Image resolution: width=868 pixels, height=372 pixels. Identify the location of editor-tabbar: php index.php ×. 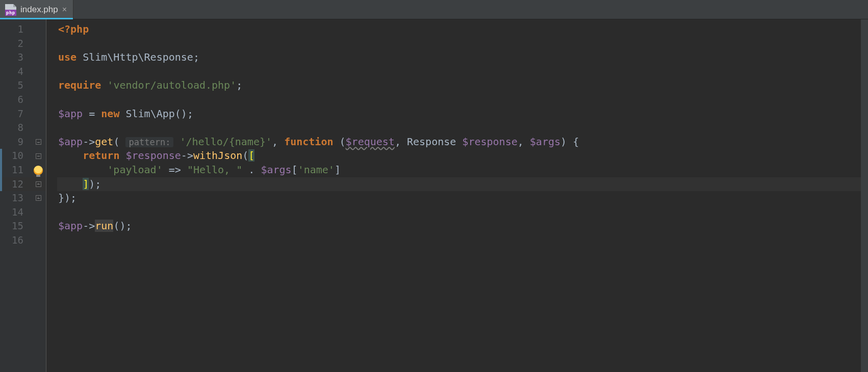
(434, 10).